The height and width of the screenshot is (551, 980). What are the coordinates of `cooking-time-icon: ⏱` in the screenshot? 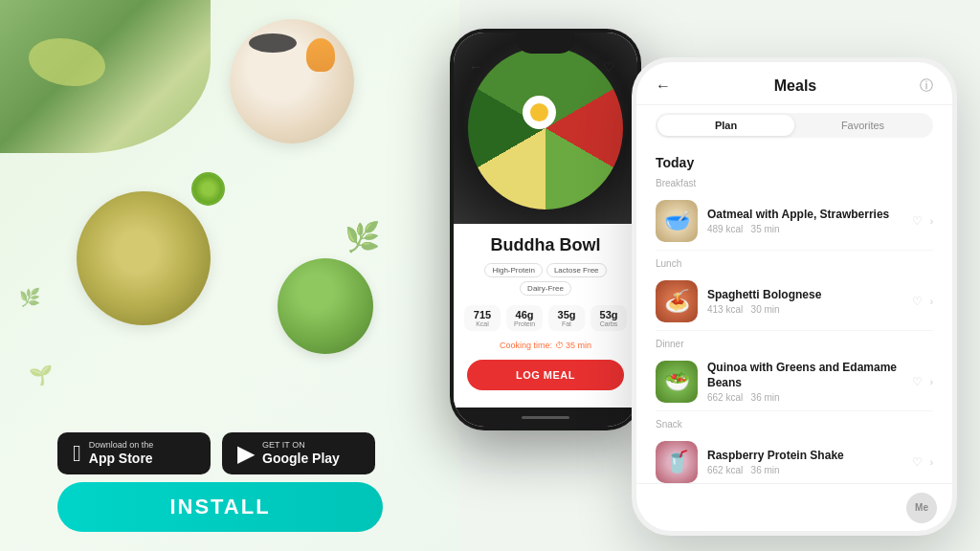 It's located at (559, 345).